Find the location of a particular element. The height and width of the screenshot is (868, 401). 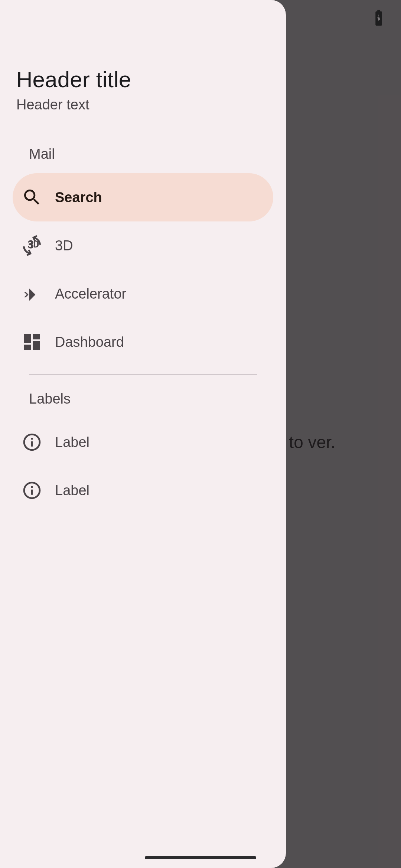

nav-item-label: Search is located at coordinates (79, 197).